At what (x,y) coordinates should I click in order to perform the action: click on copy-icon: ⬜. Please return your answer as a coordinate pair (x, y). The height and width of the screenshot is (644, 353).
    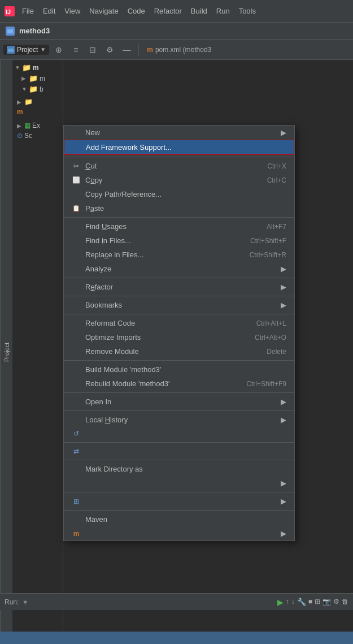
    Looking at the image, I should click on (76, 180).